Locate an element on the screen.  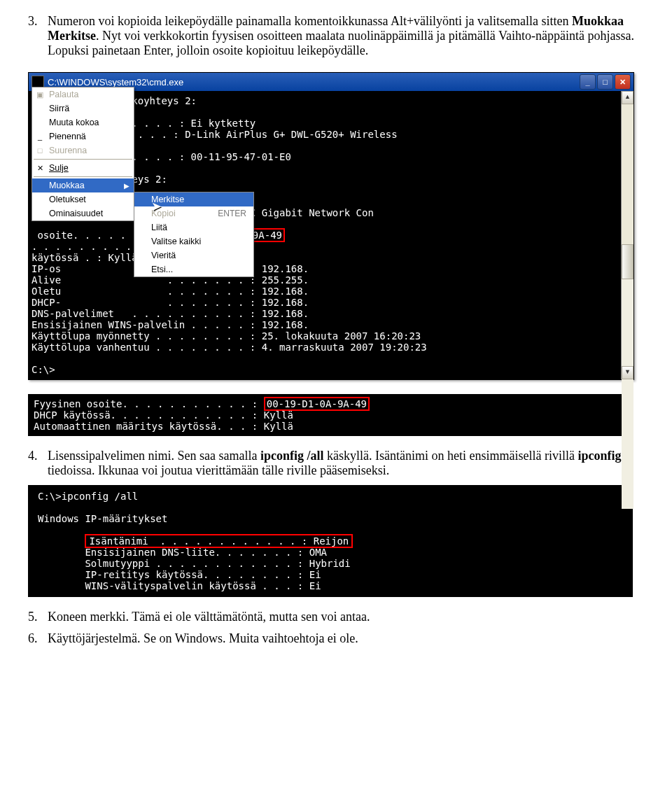
list-number: 6. is located at coordinates (38, 638).